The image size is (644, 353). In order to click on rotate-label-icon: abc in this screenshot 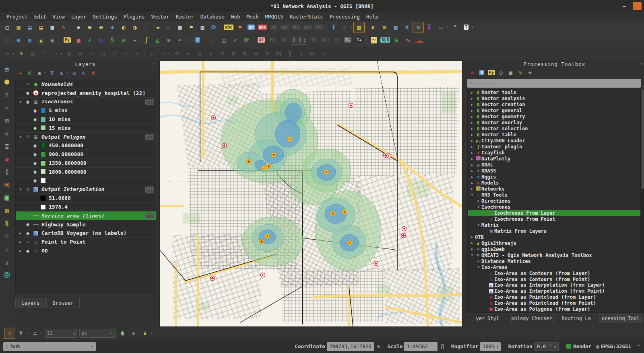, I will do `click(285, 27)`.